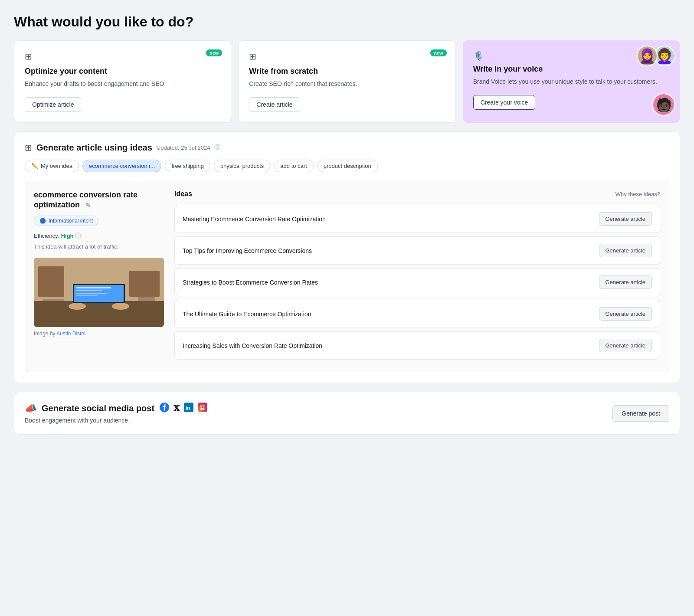  Describe the element at coordinates (347, 166) in the screenshot. I see `tag-product-description: product description` at that location.